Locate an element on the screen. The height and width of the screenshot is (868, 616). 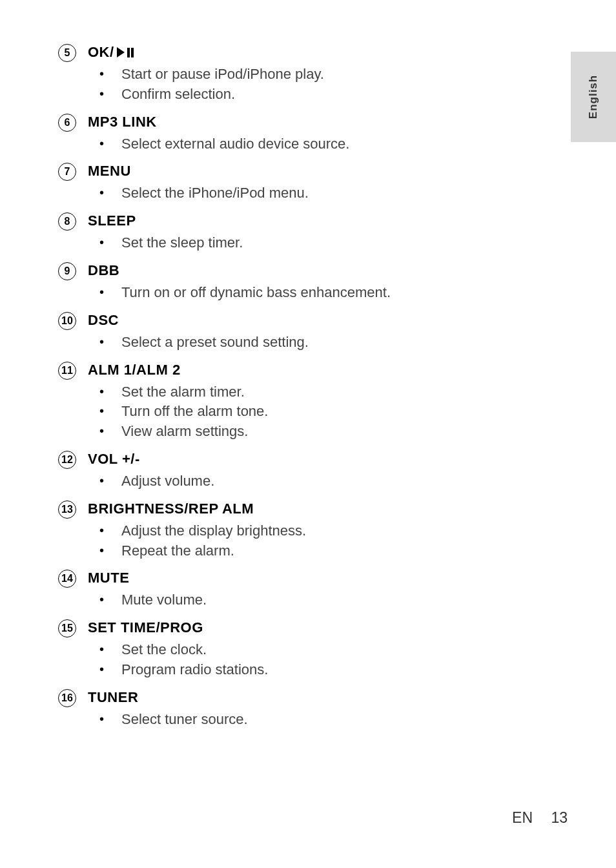
item-body: BRIGHTNESS/REP ALMAdjust the display bri… is located at coordinates (315, 531).